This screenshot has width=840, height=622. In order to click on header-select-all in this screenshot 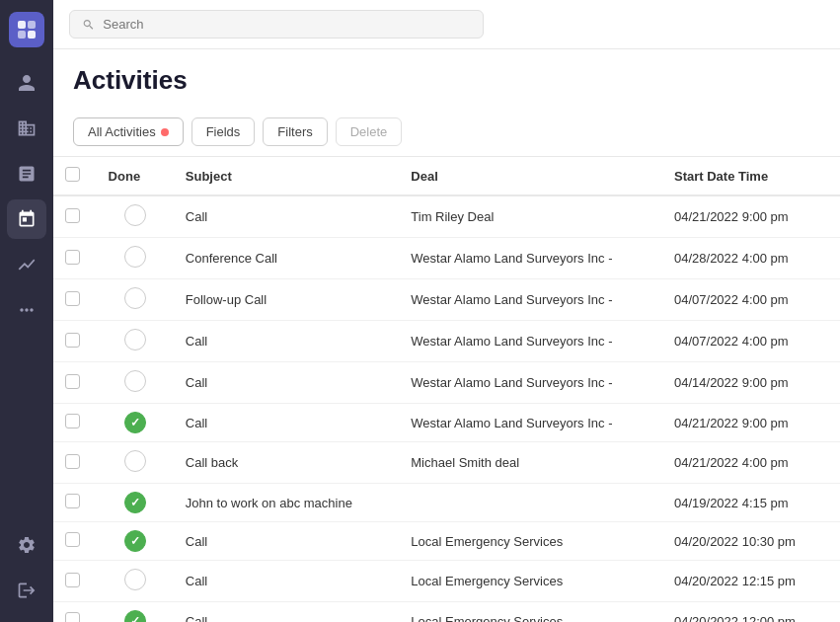, I will do `click(75, 176)`.